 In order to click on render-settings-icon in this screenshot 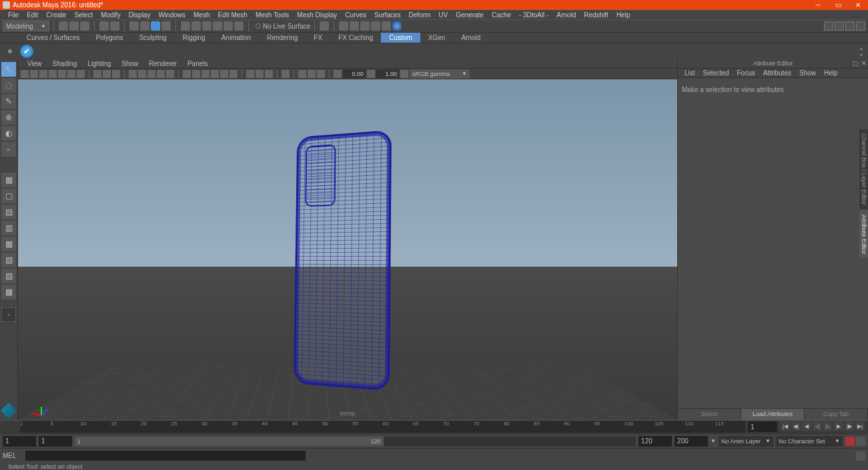, I will do `click(365, 26)`.